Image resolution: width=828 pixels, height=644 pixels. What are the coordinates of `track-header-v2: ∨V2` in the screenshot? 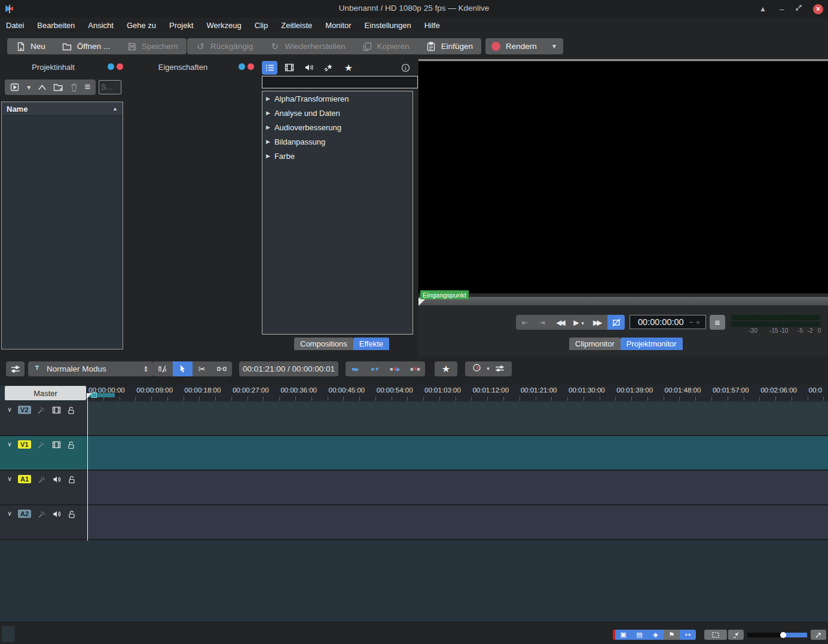 It's located at (43, 419).